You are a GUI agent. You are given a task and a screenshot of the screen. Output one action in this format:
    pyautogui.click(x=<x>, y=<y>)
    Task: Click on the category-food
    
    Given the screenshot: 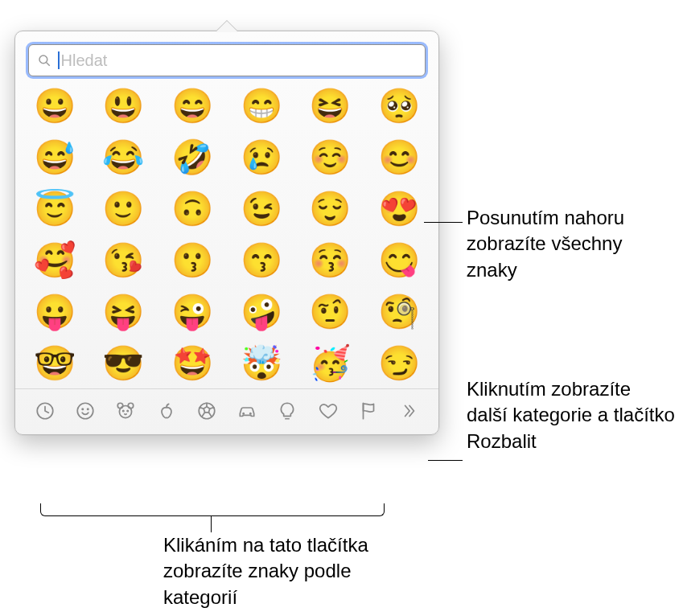 What is the action you would take?
    pyautogui.click(x=167, y=411)
    